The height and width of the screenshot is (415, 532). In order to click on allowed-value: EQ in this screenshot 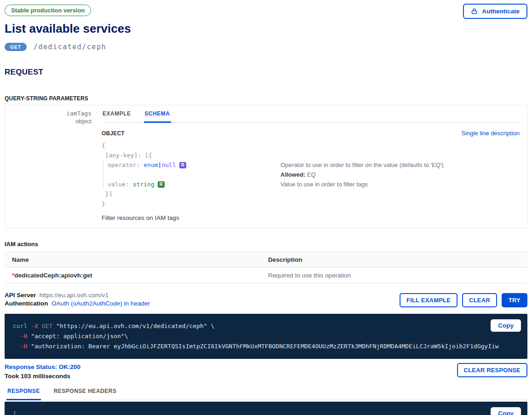, I will do `click(310, 175)`.